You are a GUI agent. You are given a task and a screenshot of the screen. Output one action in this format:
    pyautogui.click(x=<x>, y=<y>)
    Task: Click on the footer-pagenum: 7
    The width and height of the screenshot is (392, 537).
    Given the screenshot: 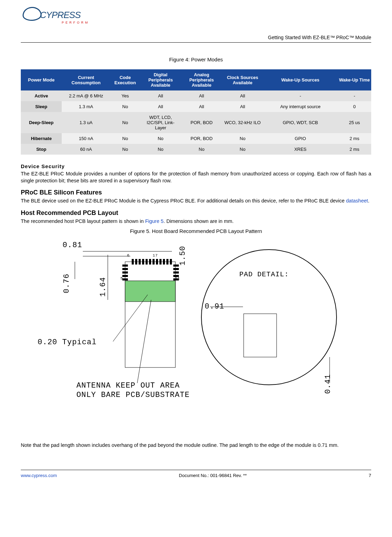 What is the action you would take?
    pyautogui.click(x=370, y=476)
    